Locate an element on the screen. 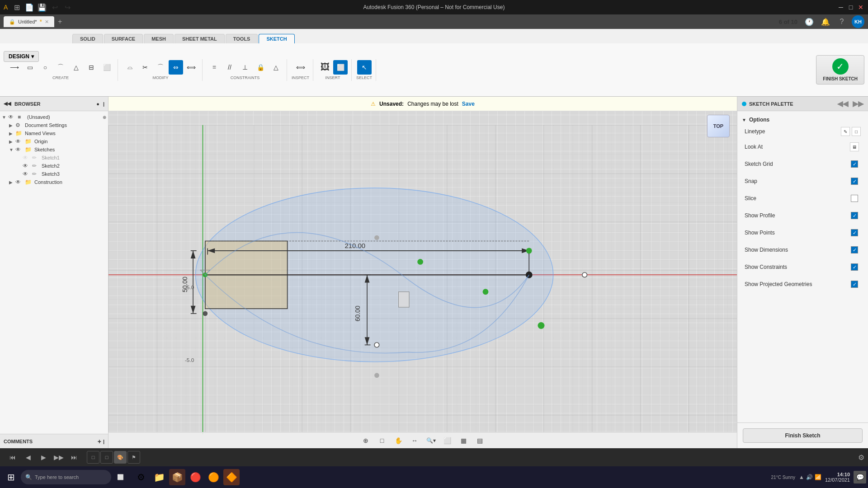 This screenshot has width=868, height=488. tree-item-doc-settings: ▶ ⚙ Document Settings is located at coordinates (54, 125).